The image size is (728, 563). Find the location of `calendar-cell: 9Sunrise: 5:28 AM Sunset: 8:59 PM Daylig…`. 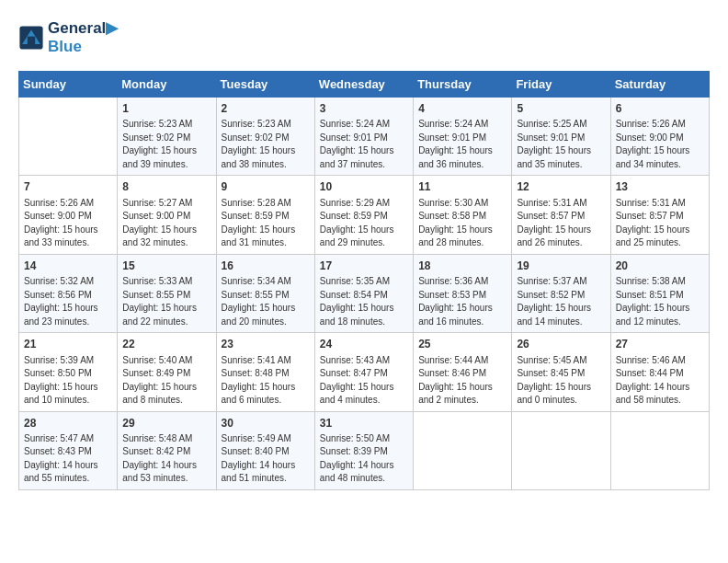

calendar-cell: 9Sunrise: 5:28 AM Sunset: 8:59 PM Daylig… is located at coordinates (265, 215).